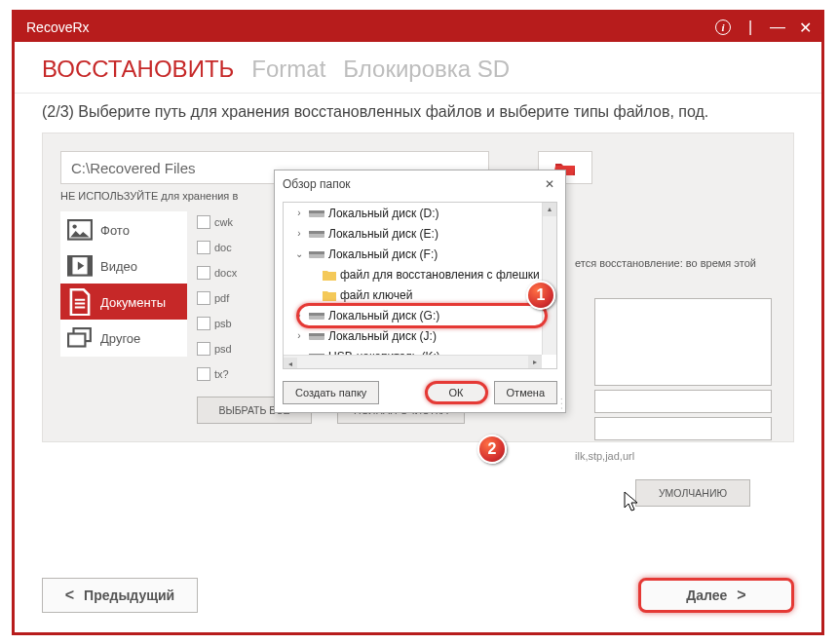  I want to click on footer-nav: < Предыдущий Далее >, so click(418, 595).